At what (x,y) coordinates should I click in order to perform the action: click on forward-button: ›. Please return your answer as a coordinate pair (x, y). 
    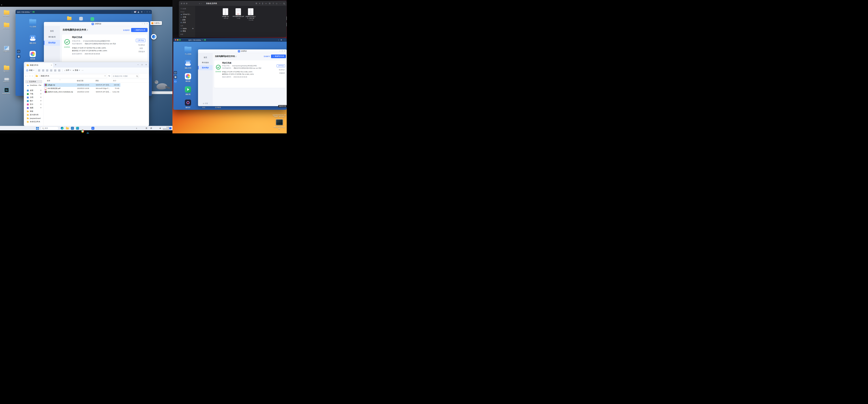
    Looking at the image, I should click on (202, 3).